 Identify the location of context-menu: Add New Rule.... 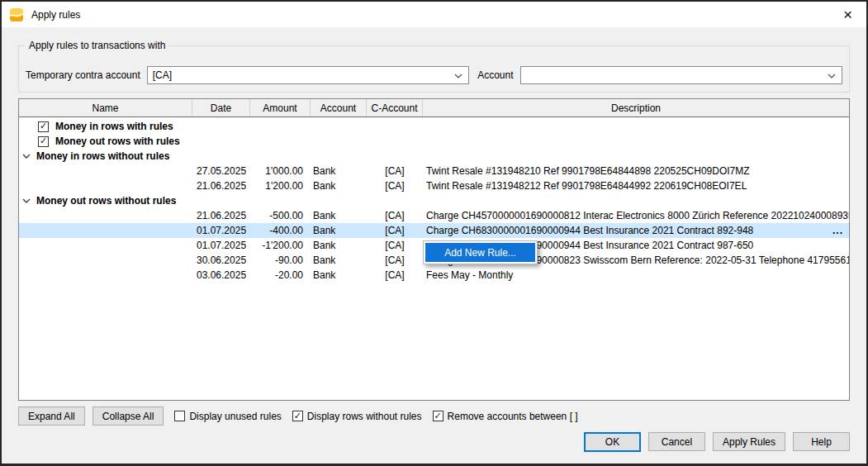
(481, 253).